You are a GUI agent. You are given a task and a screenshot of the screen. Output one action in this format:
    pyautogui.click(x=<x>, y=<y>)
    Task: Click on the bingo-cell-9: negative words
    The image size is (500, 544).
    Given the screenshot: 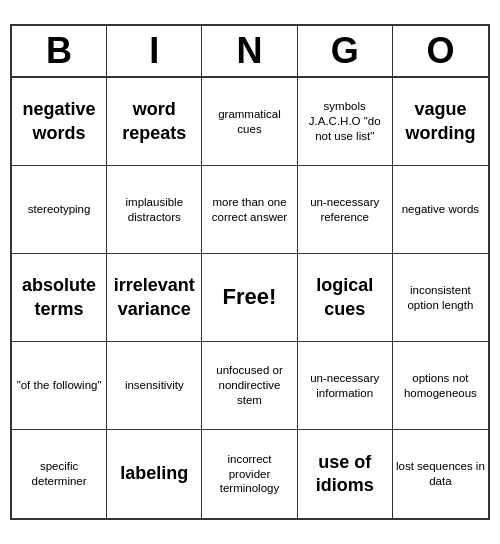 What is the action you would take?
    pyautogui.click(x=440, y=210)
    